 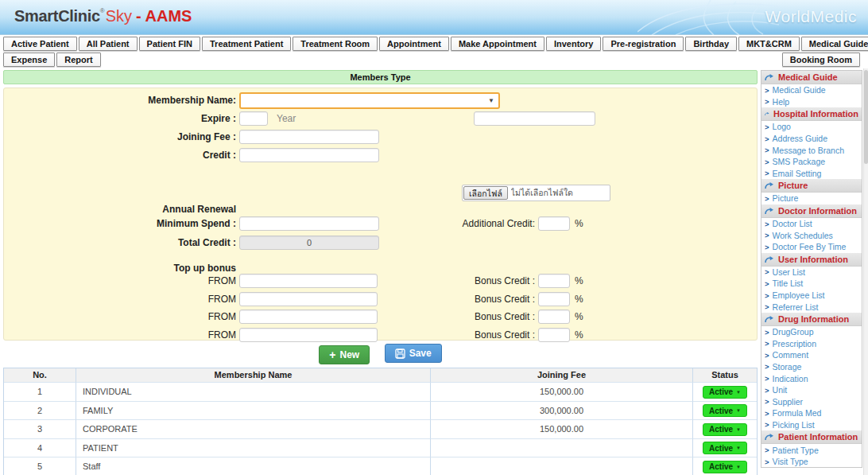 I want to click on save-button: Save, so click(x=413, y=353).